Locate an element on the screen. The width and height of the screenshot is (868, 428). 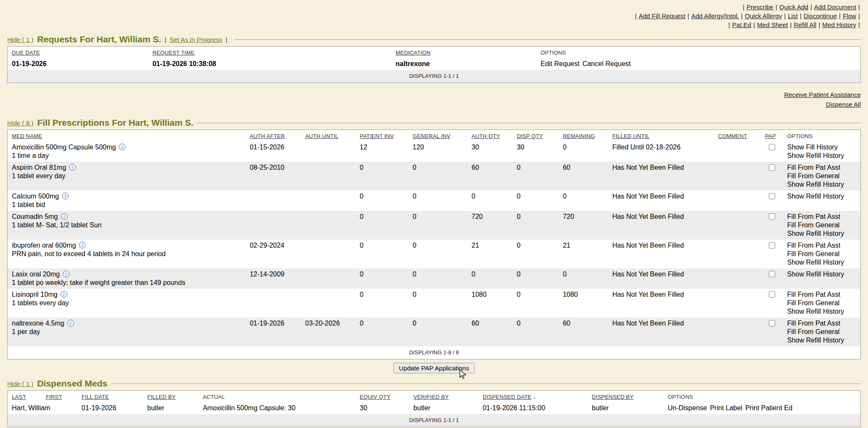
col-first: FIRST is located at coordinates (54, 397).